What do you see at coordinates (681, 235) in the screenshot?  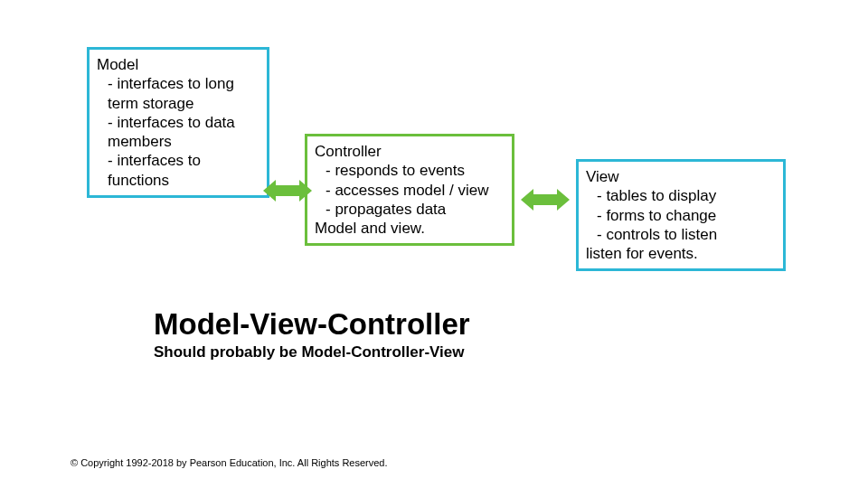 I see `view-item: - controls to listen` at bounding box center [681, 235].